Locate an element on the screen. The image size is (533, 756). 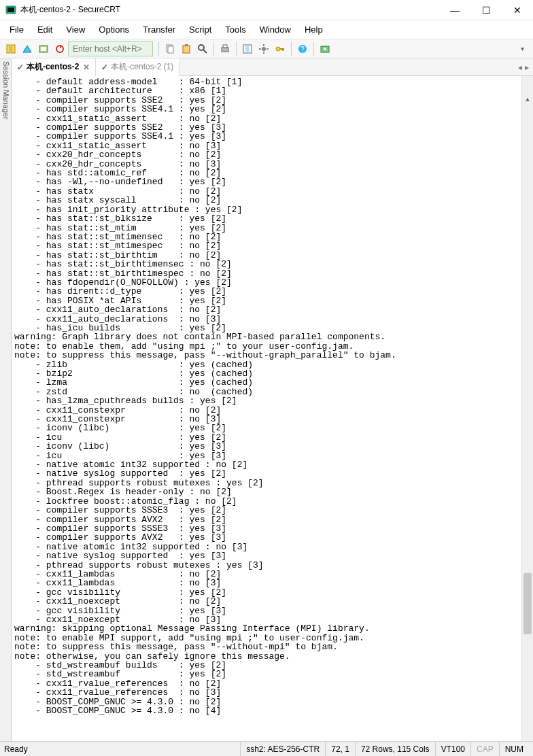
maximize-button: ☐ is located at coordinates (486, 10).